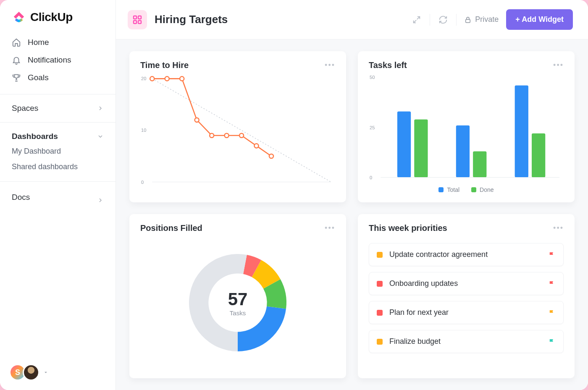  Describe the element at coordinates (58, 167) in the screenshot. I see `sidebar-subitem-shared-dashboards: Shared dashboards` at that location.